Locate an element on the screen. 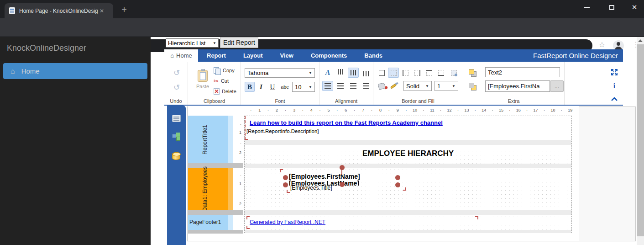 This screenshot has width=644, height=245. scrollbar-thumb is located at coordinates (640, 140).